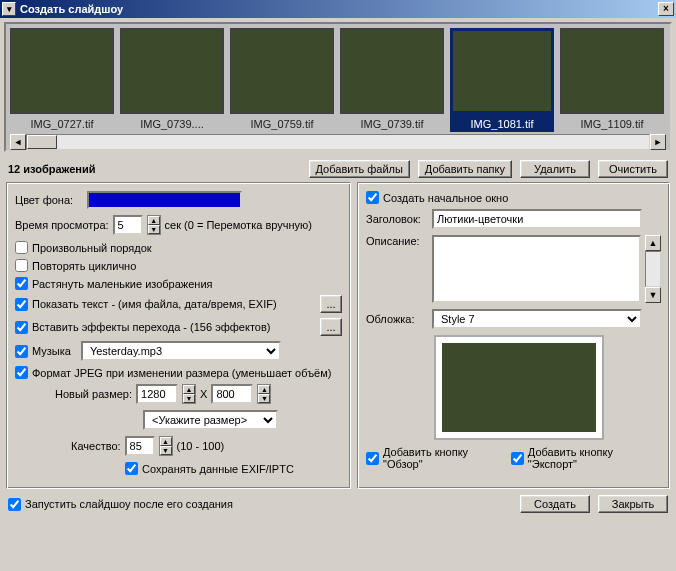 The image size is (676, 571). Describe the element at coordinates (653, 269) in the screenshot. I see `description-scrollbar: ▲ ▼` at that location.